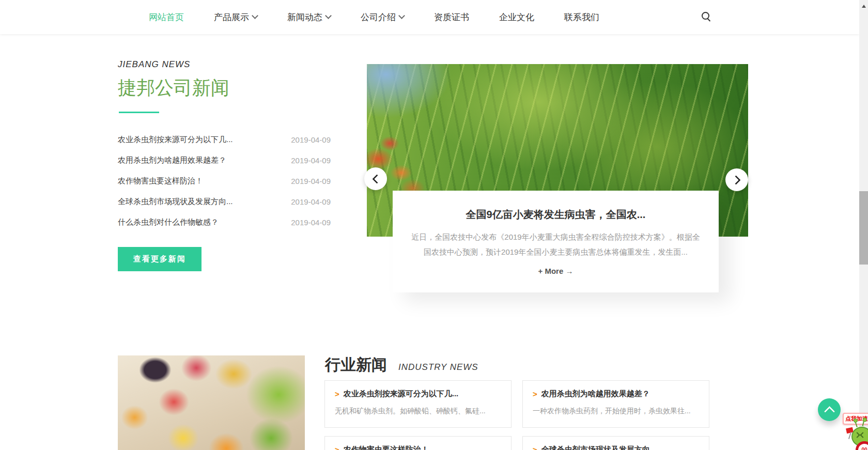  What do you see at coordinates (174, 88) in the screenshot?
I see `company-news-title: 捷邦公司新闻` at bounding box center [174, 88].